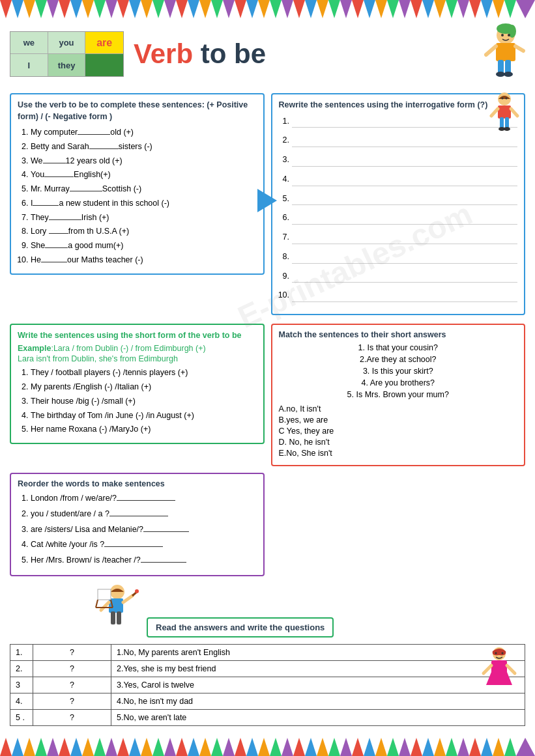  Describe the element at coordinates (143, 217) in the screenshot. I see `list-item: TheyIrish (+)` at that location.